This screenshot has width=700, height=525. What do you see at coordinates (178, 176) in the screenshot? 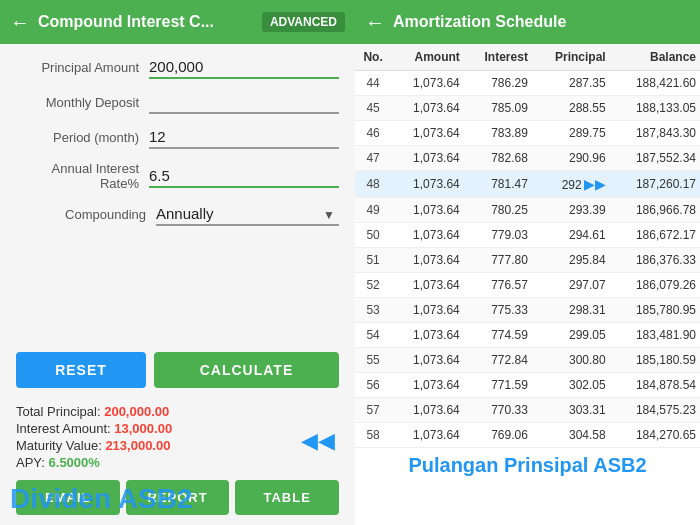
I see `annual-rate-row: Annual Interest Rate%` at bounding box center [178, 176].